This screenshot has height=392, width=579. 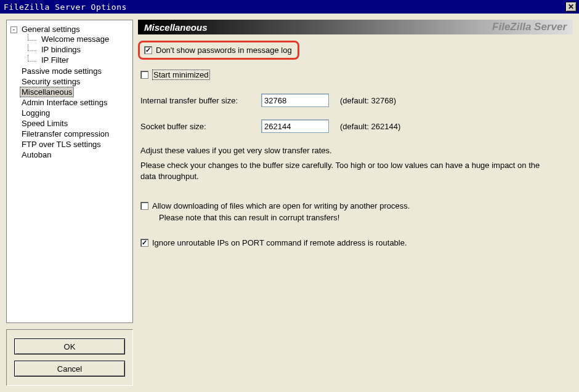 What do you see at coordinates (281, 206) in the screenshot?
I see `label-allow-download-open: Allow downloading of files which are ope…` at bounding box center [281, 206].